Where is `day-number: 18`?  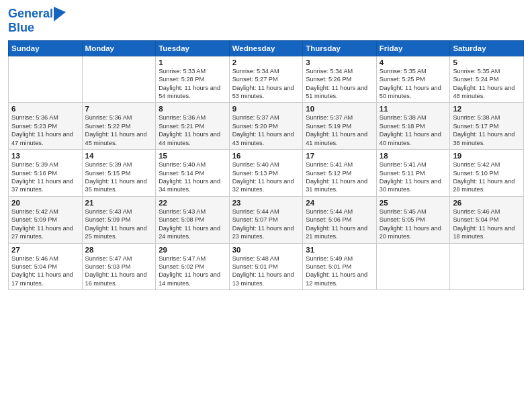
day-number: 18 is located at coordinates (414, 156).